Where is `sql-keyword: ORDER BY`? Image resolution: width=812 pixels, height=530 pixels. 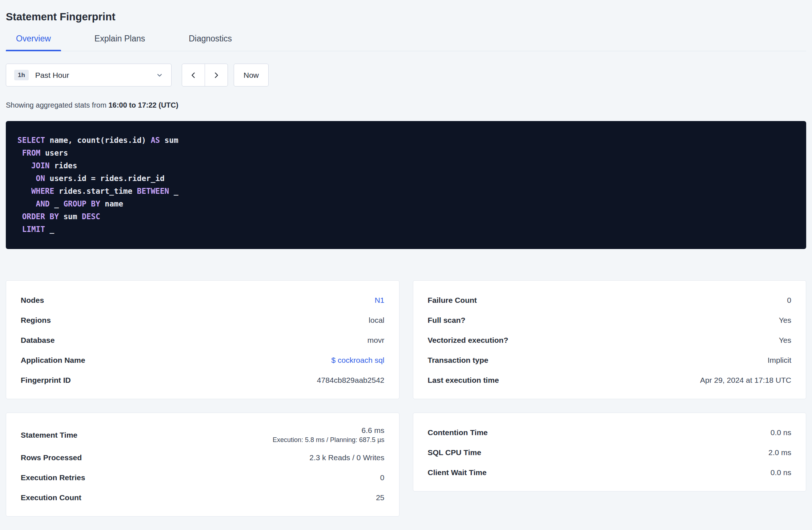
sql-keyword: ORDER BY is located at coordinates (41, 217).